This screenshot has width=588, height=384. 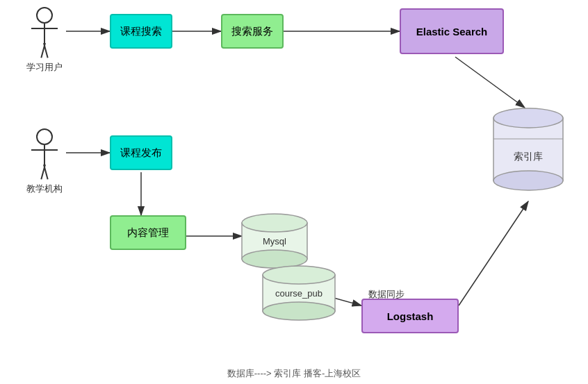 I want to click on user1-body, so click(x=44, y=33).